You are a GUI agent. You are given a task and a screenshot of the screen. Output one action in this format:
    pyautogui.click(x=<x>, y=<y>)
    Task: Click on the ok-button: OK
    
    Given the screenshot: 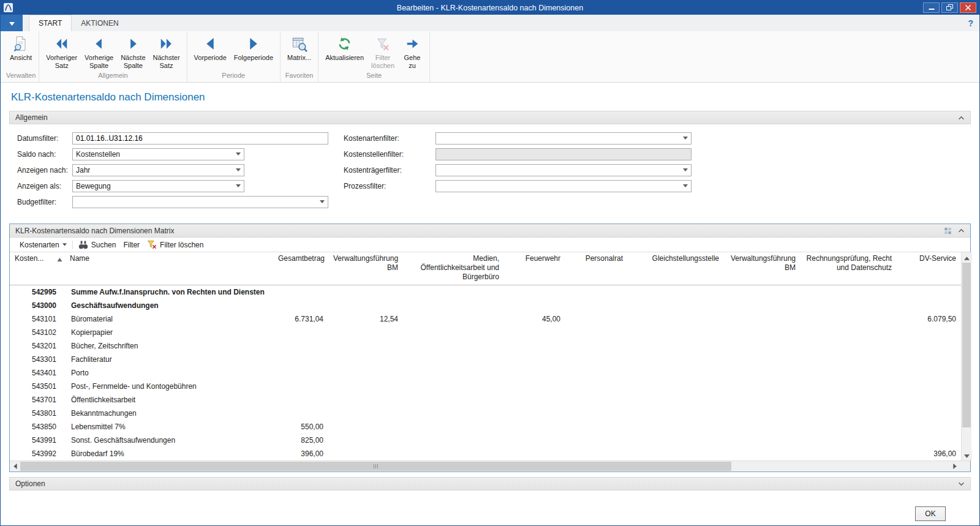 What is the action you would take?
    pyautogui.click(x=930, y=514)
    